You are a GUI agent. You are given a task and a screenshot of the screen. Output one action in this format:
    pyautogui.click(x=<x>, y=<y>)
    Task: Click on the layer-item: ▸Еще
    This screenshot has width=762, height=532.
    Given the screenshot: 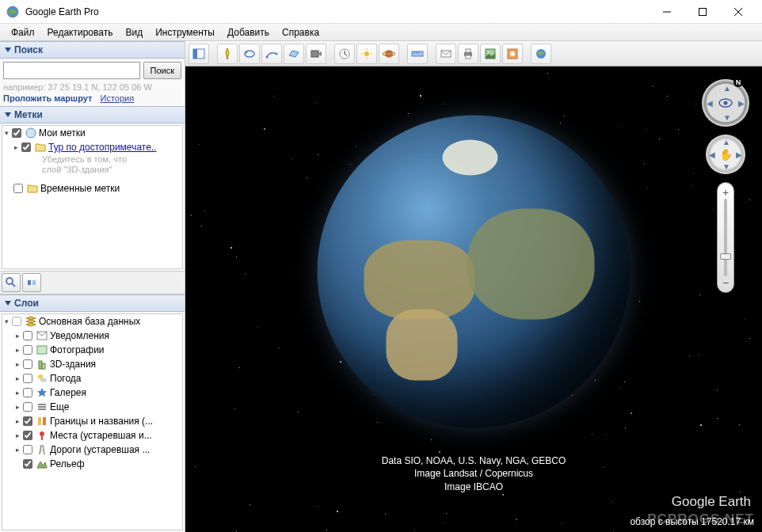 What is the action you would take?
    pyautogui.click(x=92, y=407)
    